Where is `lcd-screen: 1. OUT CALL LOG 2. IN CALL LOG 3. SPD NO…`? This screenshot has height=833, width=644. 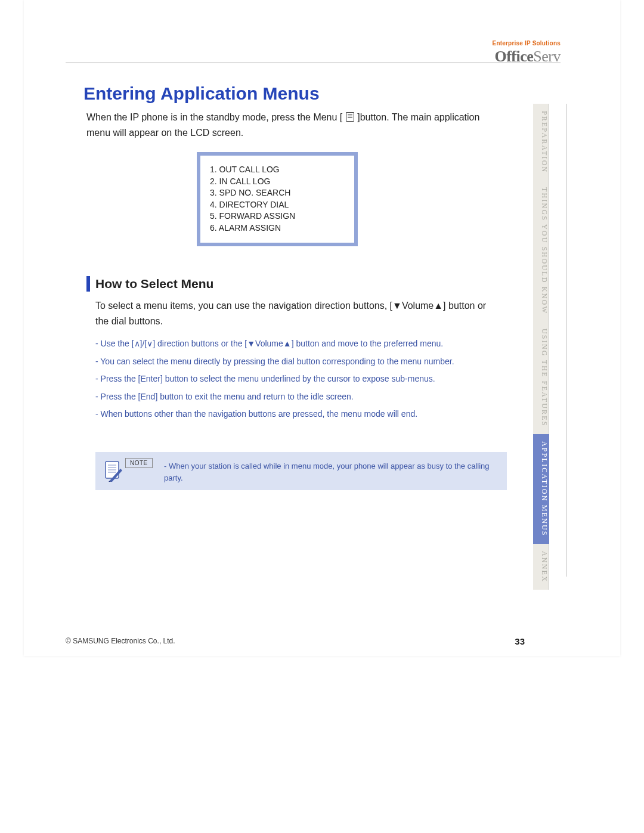
lcd-screen: 1. OUT CALL LOG 2. IN CALL LOG 3. SPD NO… is located at coordinates (277, 199).